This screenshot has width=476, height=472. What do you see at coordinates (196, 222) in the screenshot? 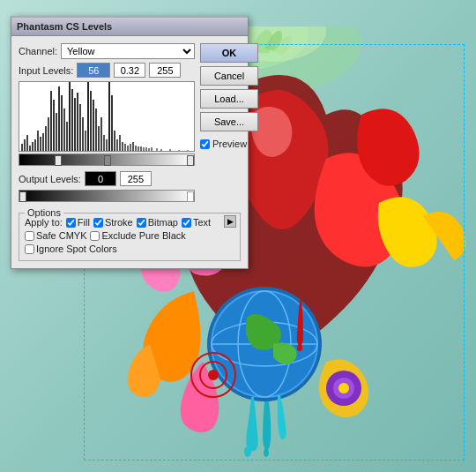
I see `text-checkbox-item: Text` at bounding box center [196, 222].